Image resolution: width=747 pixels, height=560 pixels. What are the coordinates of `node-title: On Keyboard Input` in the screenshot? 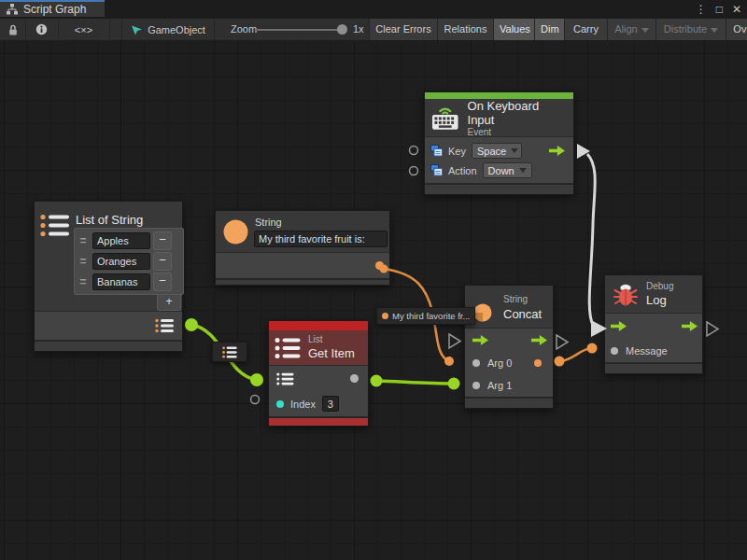 It's located at (517, 113).